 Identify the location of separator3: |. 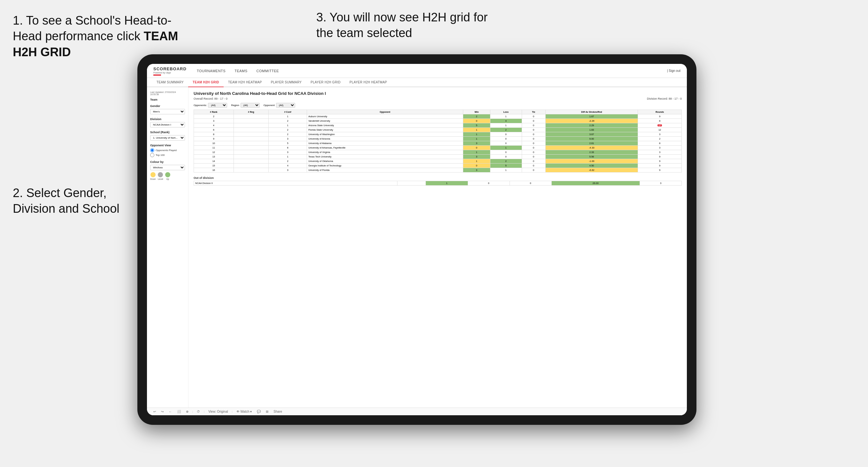
(232, 412).